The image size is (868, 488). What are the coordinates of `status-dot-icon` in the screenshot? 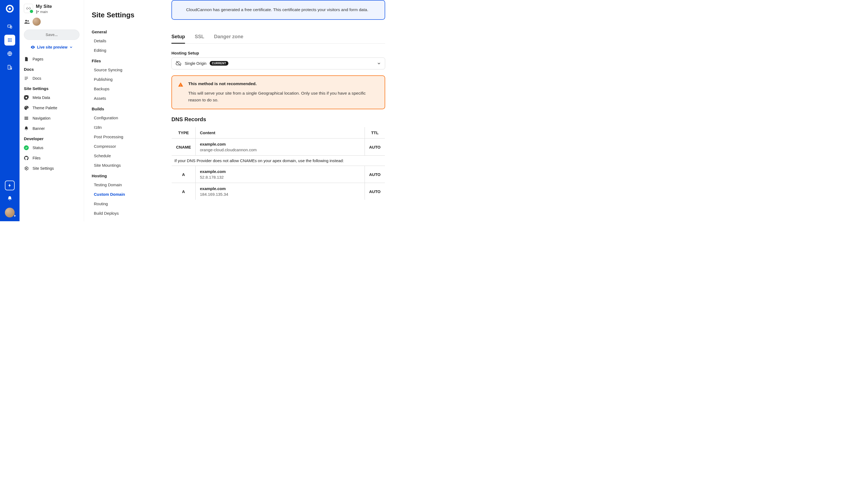 It's located at (26, 148).